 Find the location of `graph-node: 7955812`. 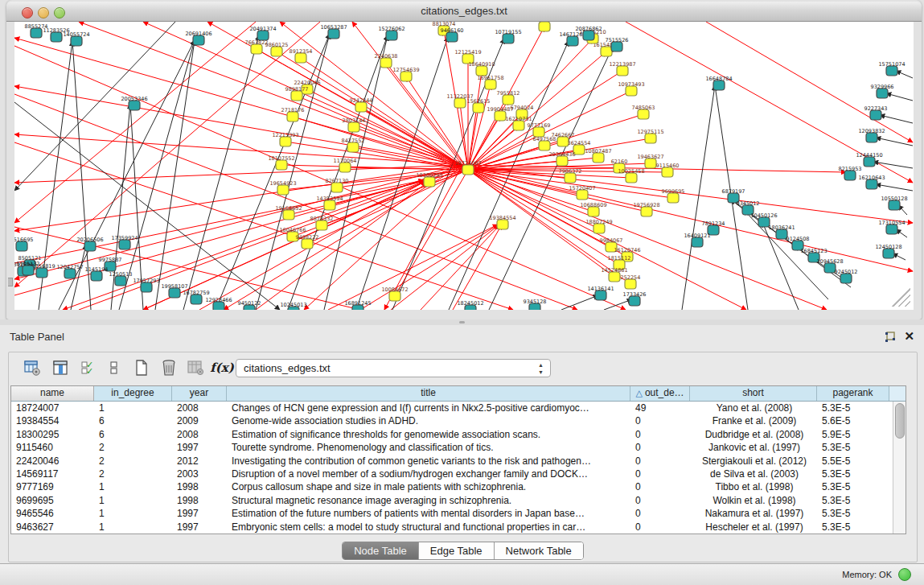

graph-node: 7955812 is located at coordinates (508, 98).